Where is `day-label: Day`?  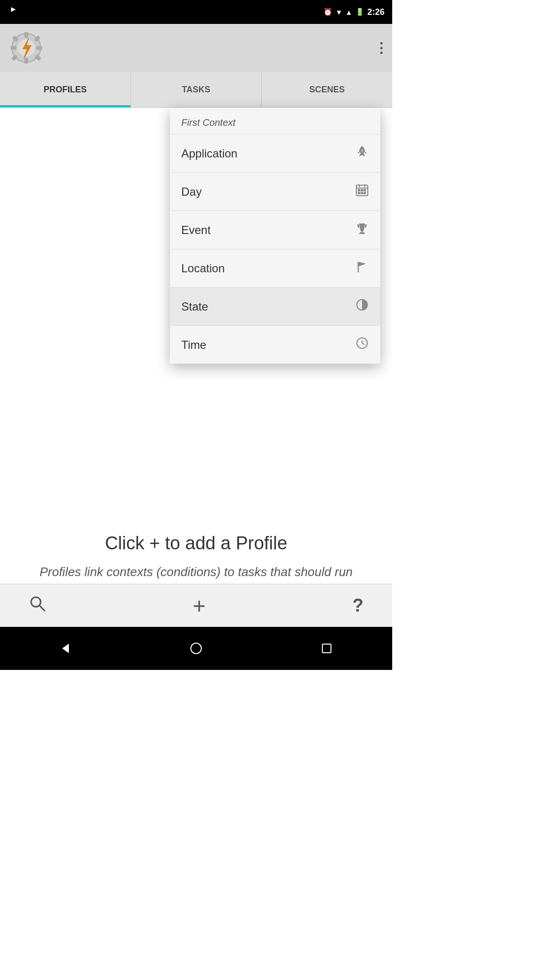 day-label: Day is located at coordinates (191, 192).